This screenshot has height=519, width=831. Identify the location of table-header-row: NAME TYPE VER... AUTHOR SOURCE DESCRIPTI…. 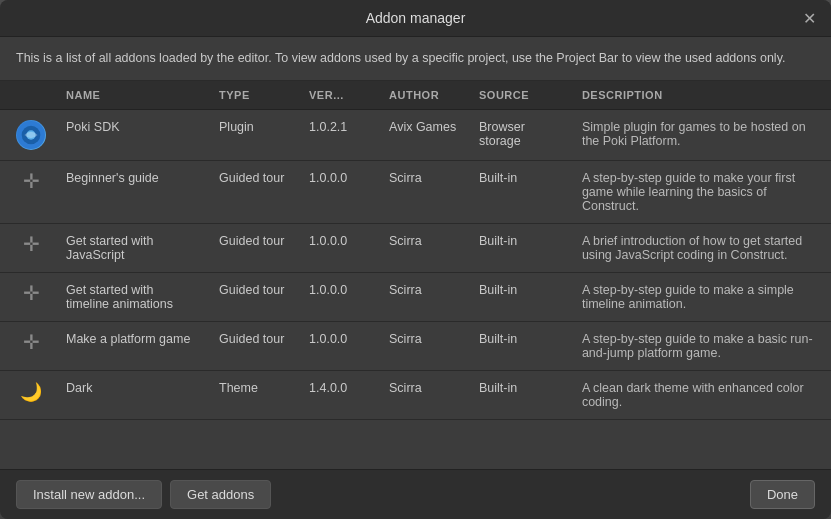
(416, 96).